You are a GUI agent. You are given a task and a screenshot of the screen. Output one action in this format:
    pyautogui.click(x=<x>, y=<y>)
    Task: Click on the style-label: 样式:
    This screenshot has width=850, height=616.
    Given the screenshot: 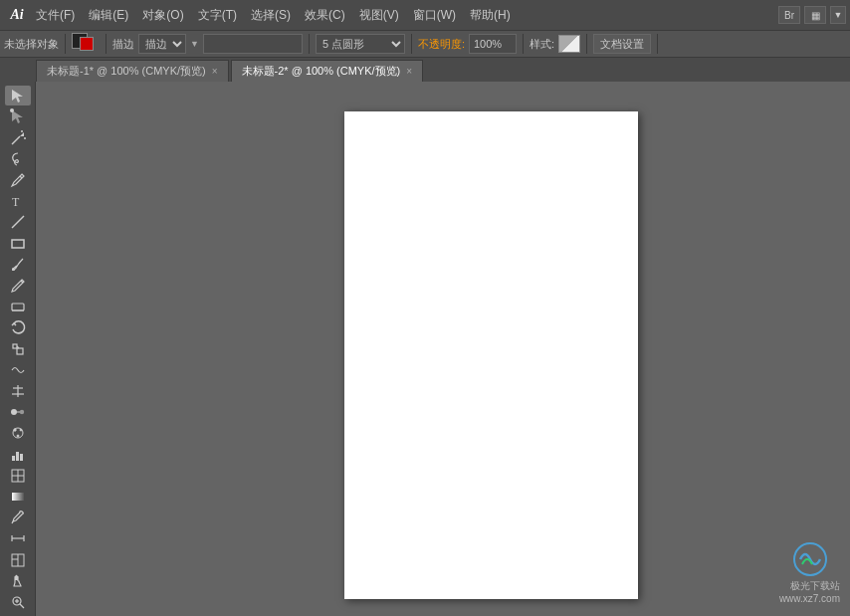 What is the action you would take?
    pyautogui.click(x=541, y=44)
    